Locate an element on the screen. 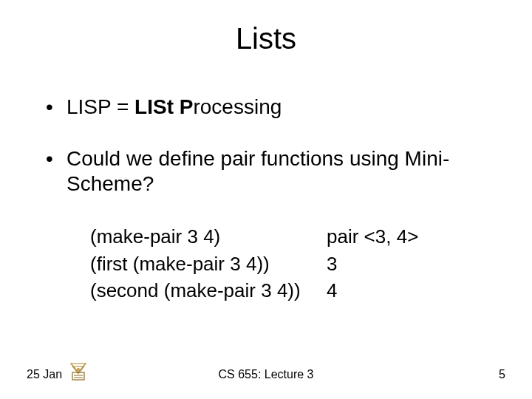 This screenshot has height=399, width=532. slide-footer: 25 Jan CS 655: Lecture 3 5 is located at coordinates (266, 369).